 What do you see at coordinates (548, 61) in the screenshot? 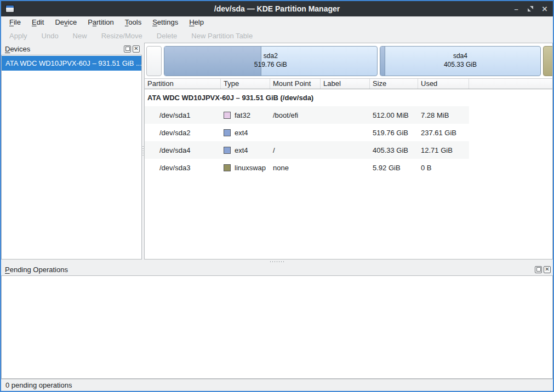
I see `partition-segment-sda3` at bounding box center [548, 61].